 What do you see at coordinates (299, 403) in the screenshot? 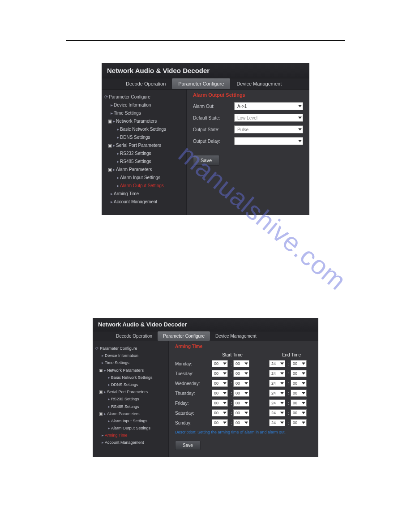
I see `friday-end-minute-select: 00` at bounding box center [299, 403].